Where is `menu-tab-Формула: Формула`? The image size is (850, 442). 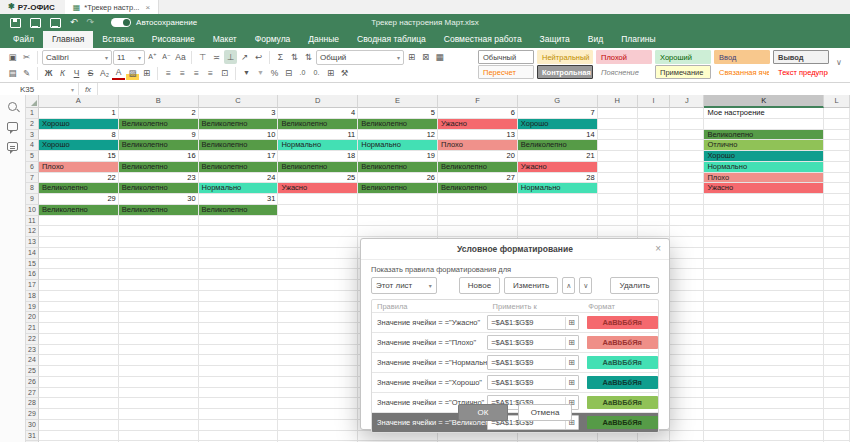
menu-tab-Формула: Формула is located at coordinates (273, 40).